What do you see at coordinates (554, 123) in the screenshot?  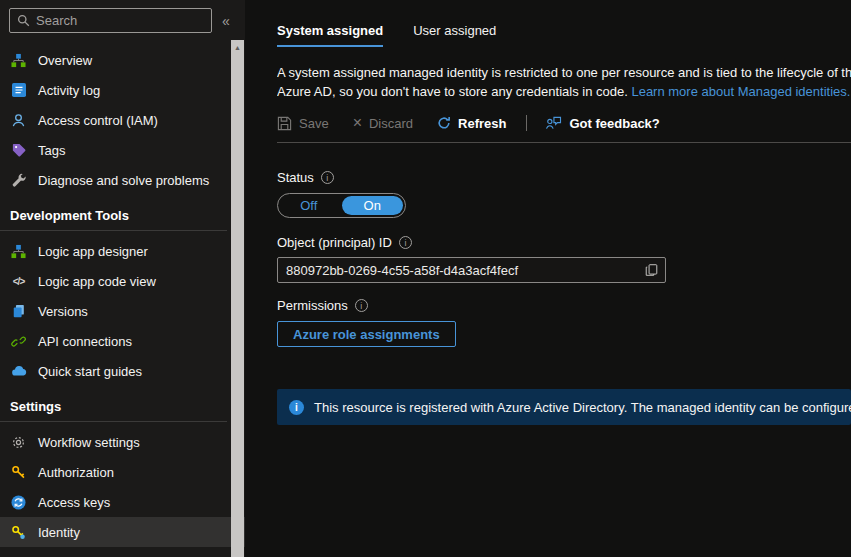 I see `feedback-icon` at bounding box center [554, 123].